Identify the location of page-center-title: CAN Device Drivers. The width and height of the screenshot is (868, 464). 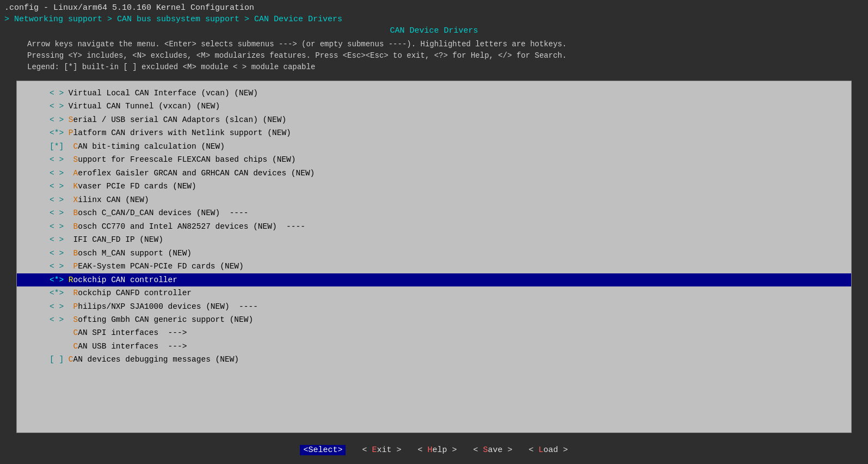
(434, 30).